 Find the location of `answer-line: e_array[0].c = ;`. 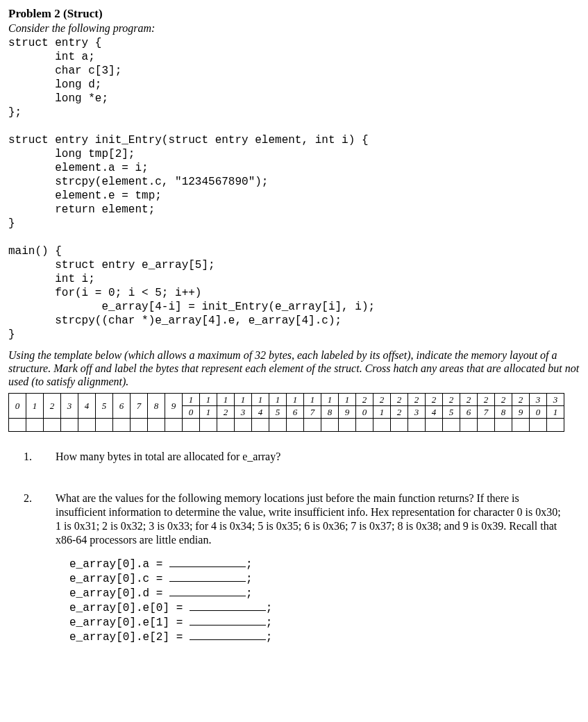

answer-line: e_array[0].c = ; is located at coordinates (325, 579).